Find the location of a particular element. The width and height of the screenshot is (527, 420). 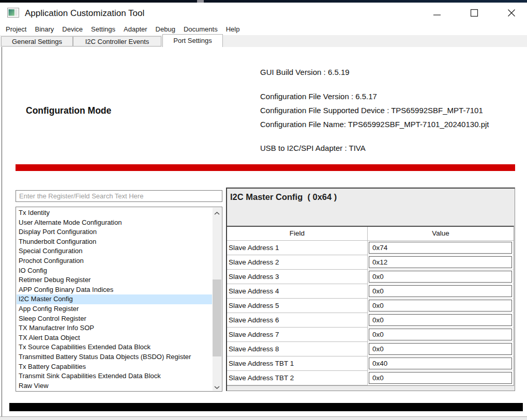

status-red-bar is located at coordinates (265, 167).